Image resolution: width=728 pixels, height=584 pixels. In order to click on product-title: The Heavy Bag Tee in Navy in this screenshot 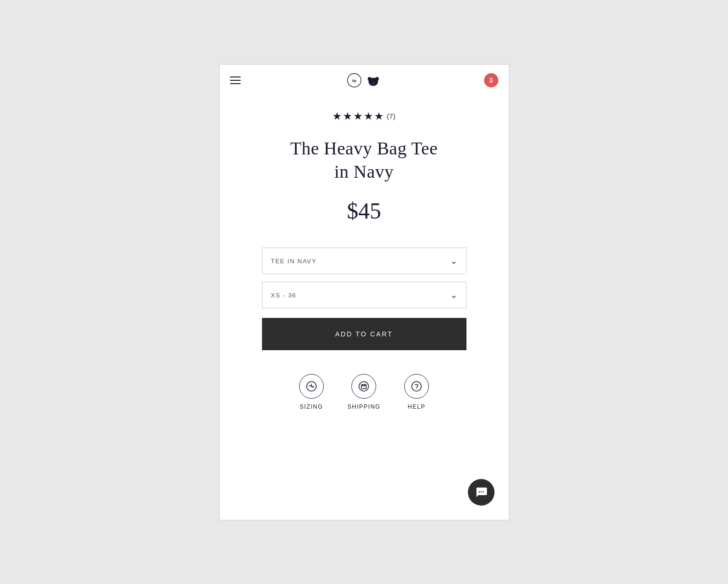, I will do `click(364, 161)`.